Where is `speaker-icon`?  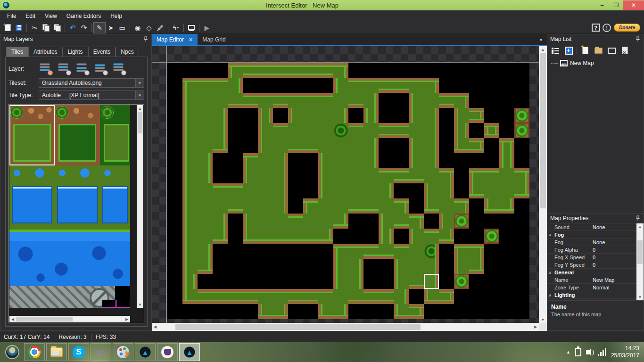
speaker-icon is located at coordinates (587, 353).